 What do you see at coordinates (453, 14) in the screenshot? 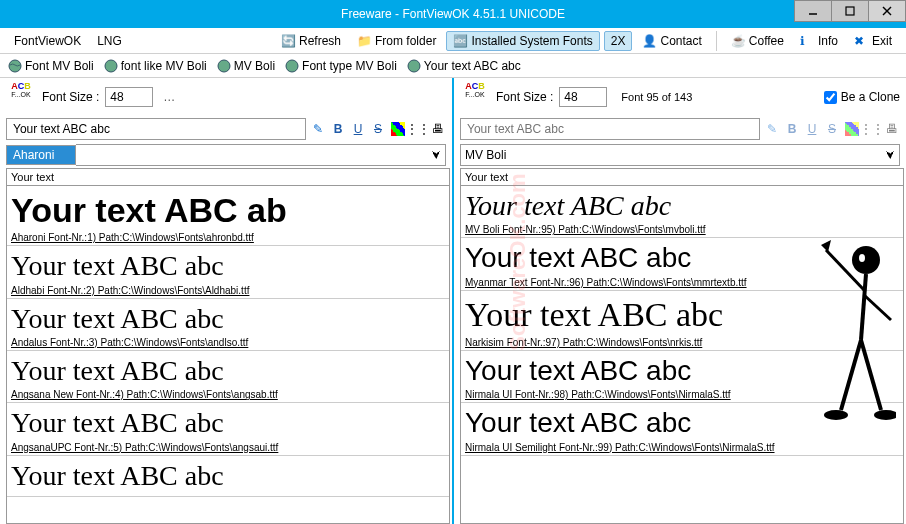
I see `titlebar: Freeware - FontViewOK 4.51.1 UNICODE` at bounding box center [453, 14].